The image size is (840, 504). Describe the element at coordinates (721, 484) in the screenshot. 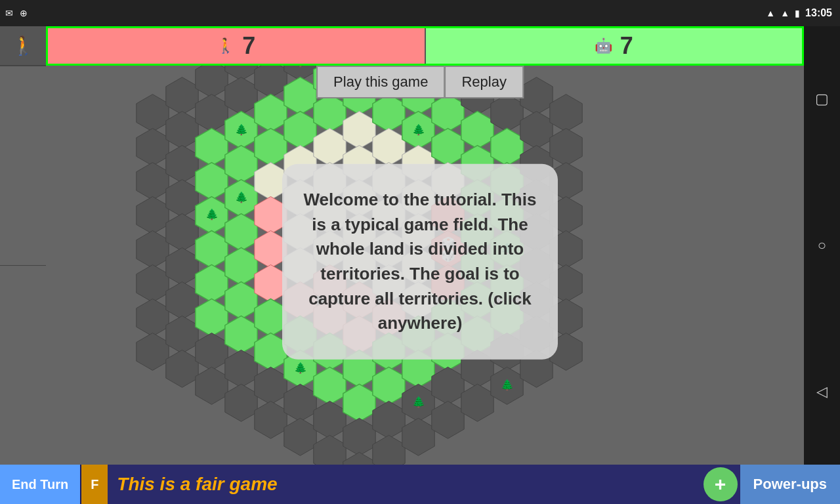

I see `plus-button: +` at that location.